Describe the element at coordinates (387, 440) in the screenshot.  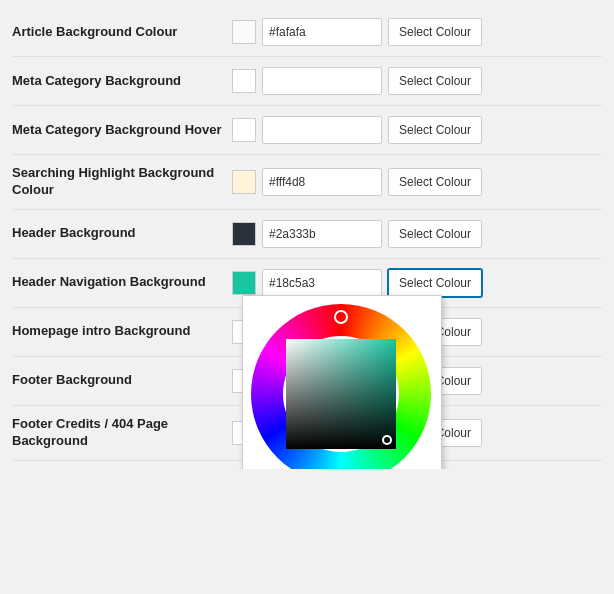
I see `gradient-handle` at that location.